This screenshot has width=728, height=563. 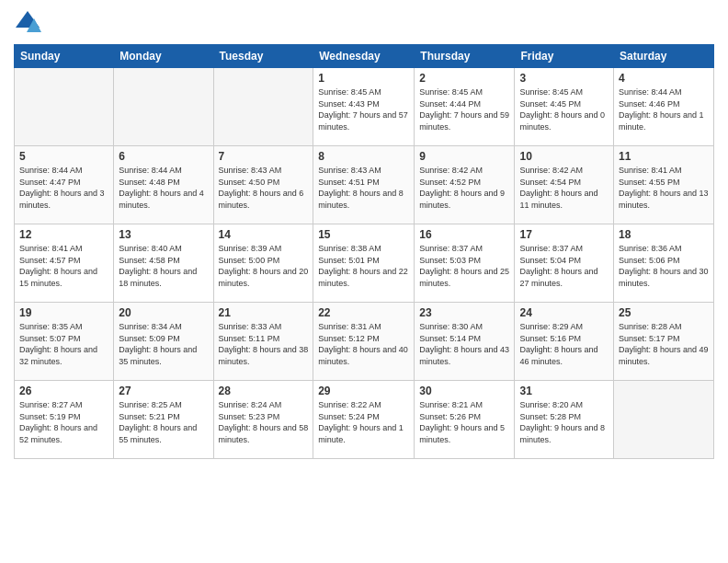 What do you see at coordinates (364, 263) in the screenshot?
I see `calendar-week-3: 12Sunrise: 8:41 AM Sunset: 4:57 PM Dayli…` at bounding box center [364, 263].